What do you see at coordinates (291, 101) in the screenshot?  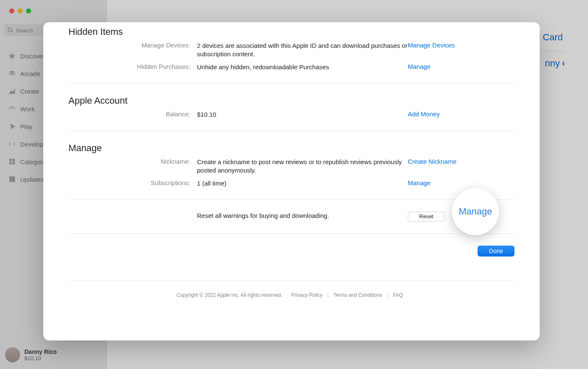 I see `section-title-apple-account: Apple Account` at bounding box center [291, 101].